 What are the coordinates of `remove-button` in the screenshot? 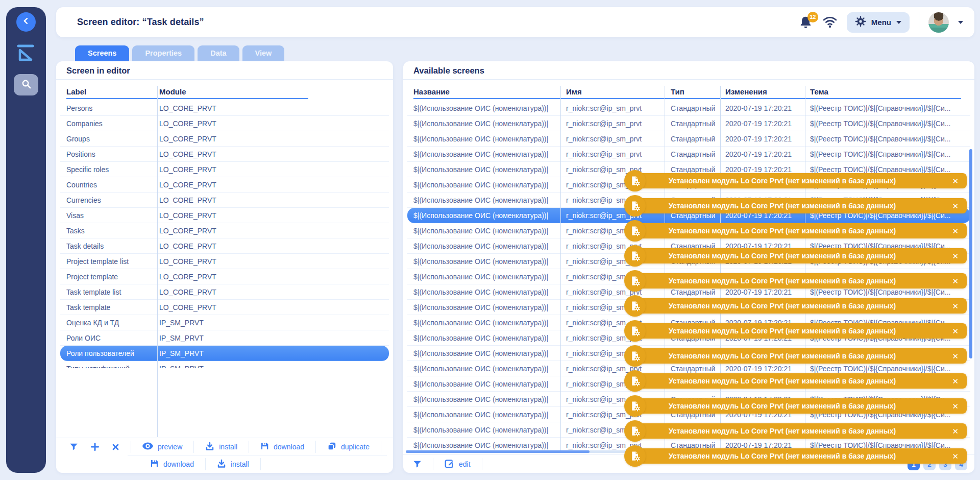 It's located at (115, 447).